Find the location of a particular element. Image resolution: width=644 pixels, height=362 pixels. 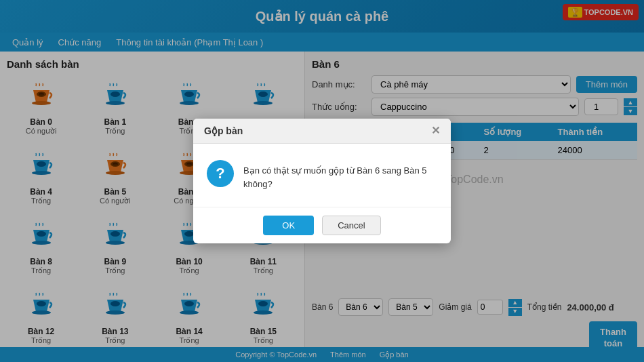

dialog-body: ? Bạn có thật sự muốn gộp từ Bàn 6 sang … is located at coordinates (322, 175).